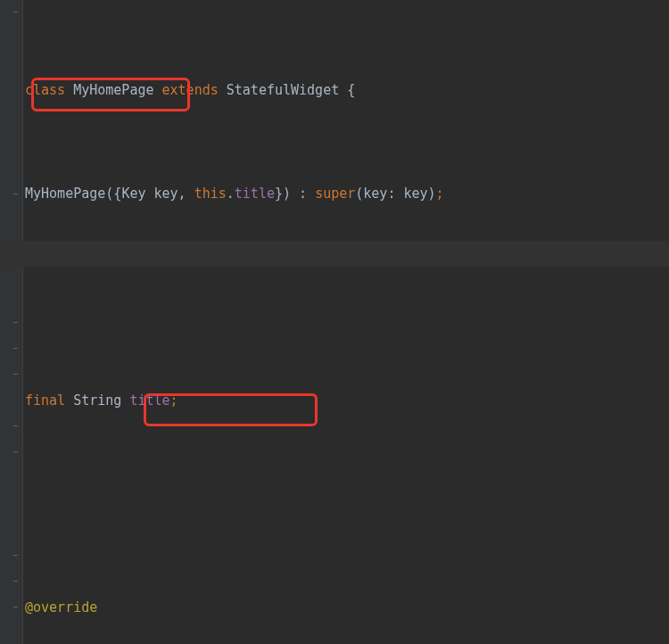  Describe the element at coordinates (12, 322) in the screenshot. I see `gutter: − − − − − − − − − − −` at that location.